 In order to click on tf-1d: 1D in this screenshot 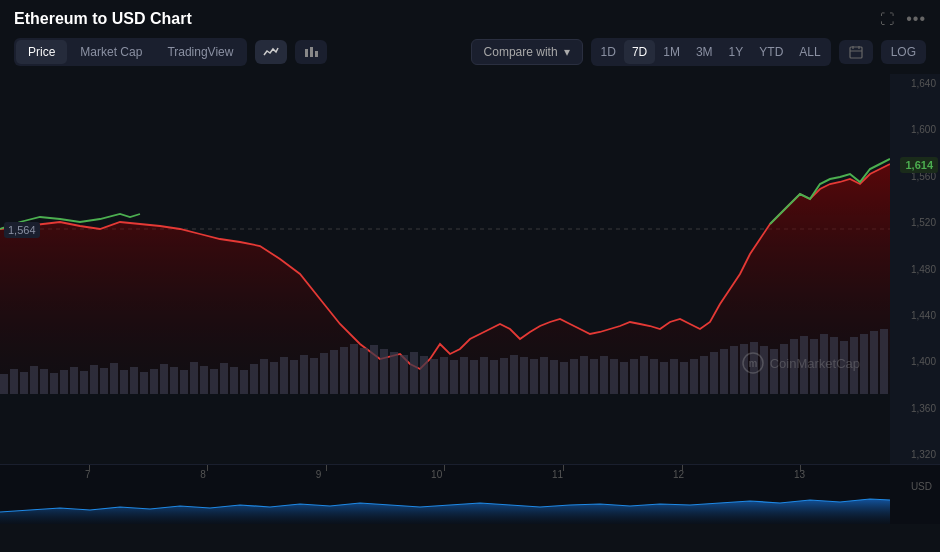, I will do `click(608, 52)`.